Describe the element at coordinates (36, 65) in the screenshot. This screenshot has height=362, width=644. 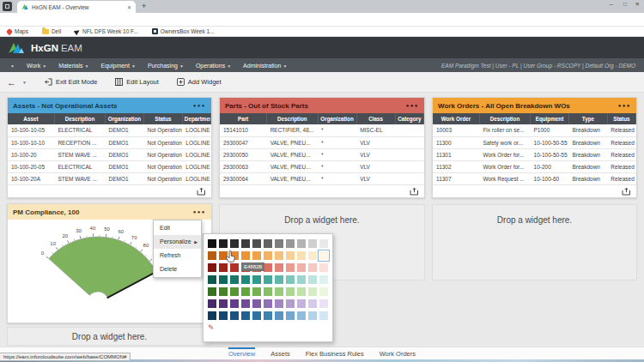
I see `menu-item-work: Work▼` at that location.